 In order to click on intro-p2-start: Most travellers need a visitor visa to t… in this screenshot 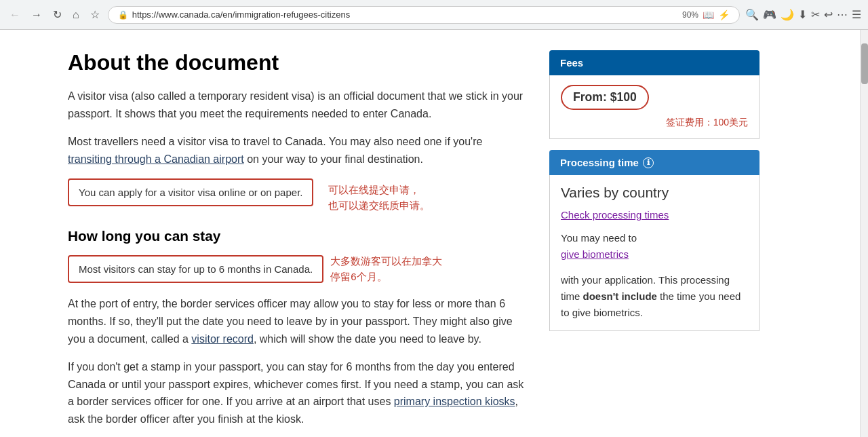, I will do `click(275, 141)`.